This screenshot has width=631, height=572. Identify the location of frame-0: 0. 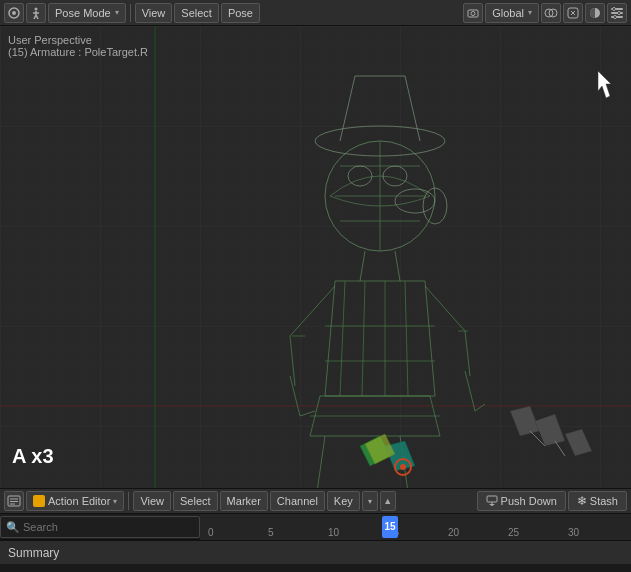
(211, 532).